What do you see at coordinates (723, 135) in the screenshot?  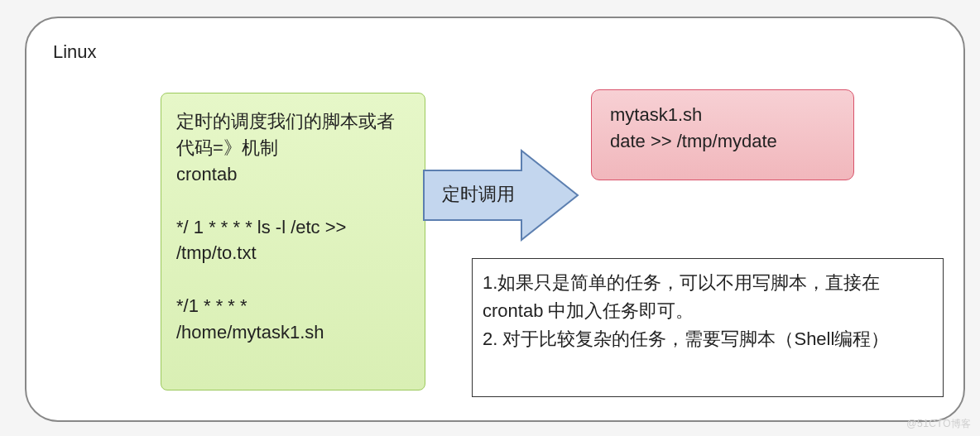 I see `script-box: mytask1.sh date >> /tmp/mydate` at bounding box center [723, 135].